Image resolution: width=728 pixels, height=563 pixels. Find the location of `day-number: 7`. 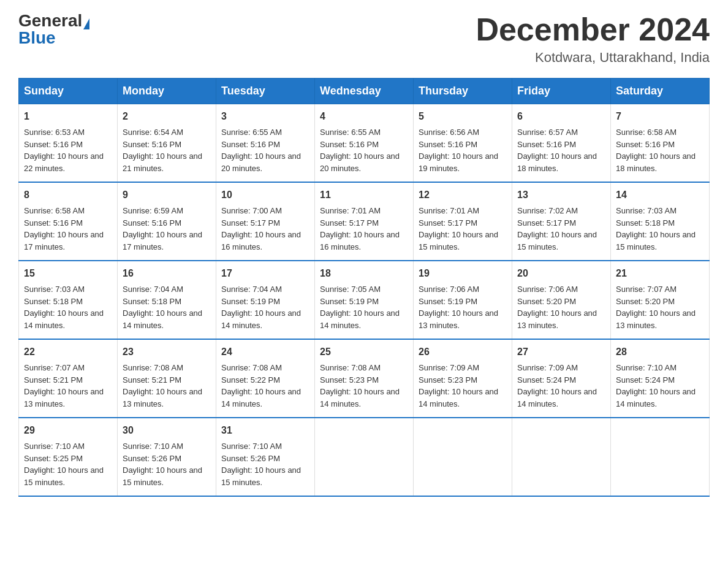

day-number: 7 is located at coordinates (660, 117).